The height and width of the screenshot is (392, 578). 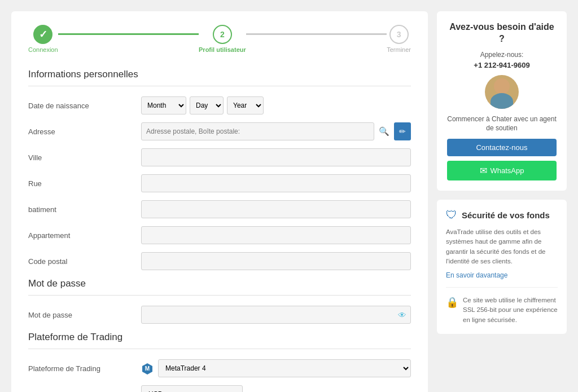 I want to click on ville-row: Ville, so click(x=220, y=157).